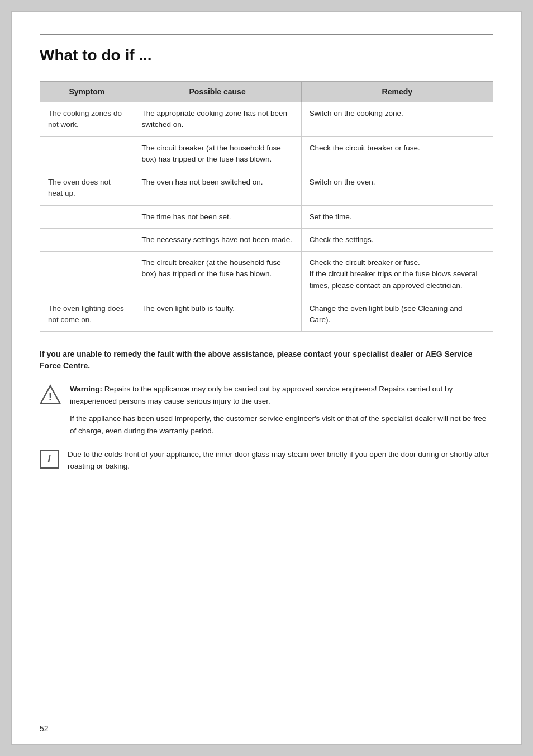 This screenshot has height=756, width=533. What do you see at coordinates (397, 314) in the screenshot?
I see `cell-remedy: Change the oven light bulb (see Cleaning…` at bounding box center [397, 314].